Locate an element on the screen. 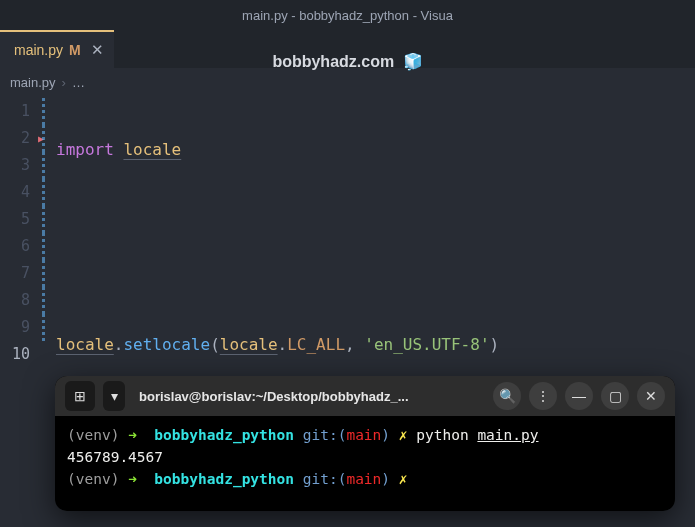 The image size is (695, 527). terminal-title: borislav@borislav:~/Desktop/bobbyhadz_..… is located at coordinates (309, 396).